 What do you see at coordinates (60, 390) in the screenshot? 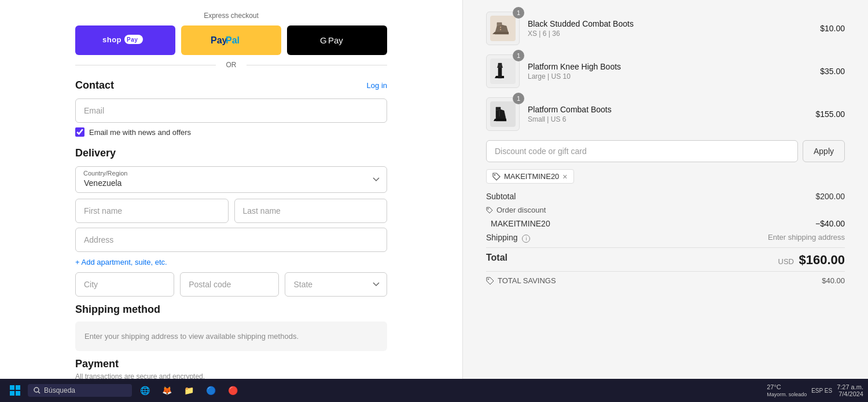
I see `taskbar-search-label: Búsqueda` at bounding box center [60, 390].